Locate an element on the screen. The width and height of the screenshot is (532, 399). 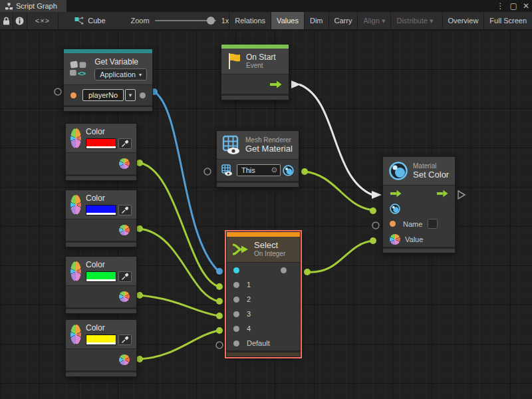
branch-label: Default is located at coordinates (258, 343).